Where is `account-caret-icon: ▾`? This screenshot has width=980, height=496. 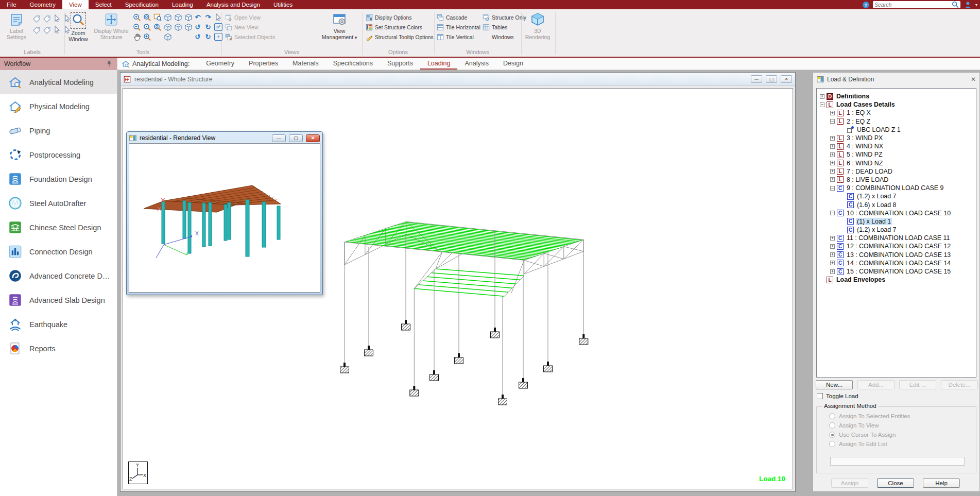 account-caret-icon: ▾ is located at coordinates (976, 5).